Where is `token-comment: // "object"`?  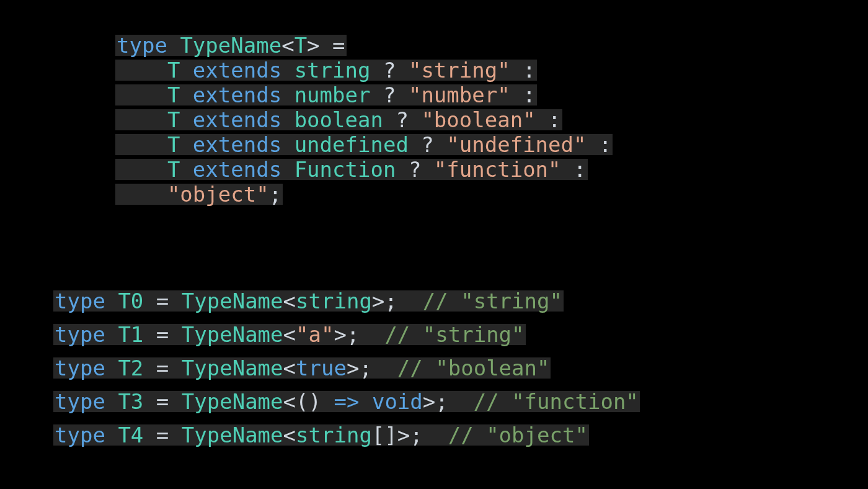 token-comment: // "object" is located at coordinates (518, 435).